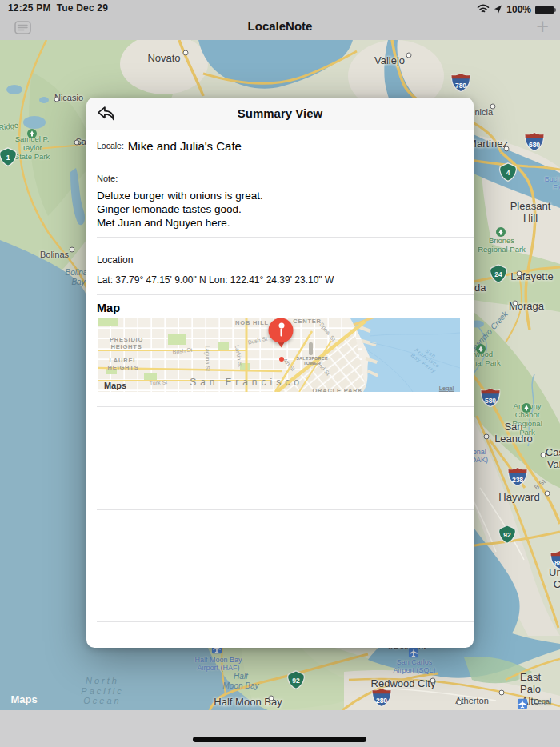  What do you see at coordinates (338, 390) in the screenshot?
I see `map-label: ORACLE PARK` at bounding box center [338, 390].